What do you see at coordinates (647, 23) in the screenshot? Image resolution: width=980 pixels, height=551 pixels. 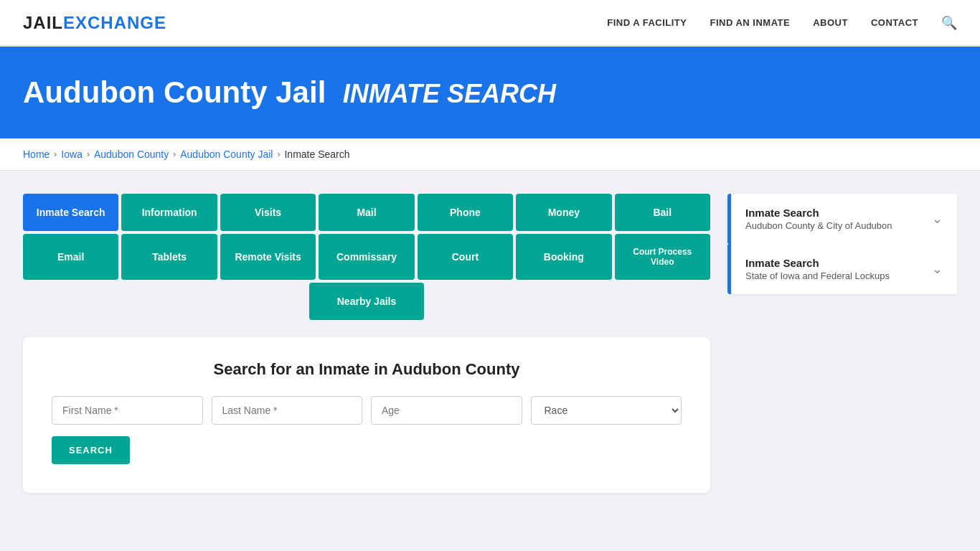 I see `nav-find-facility: FIND A FACILITY` at bounding box center [647, 23].